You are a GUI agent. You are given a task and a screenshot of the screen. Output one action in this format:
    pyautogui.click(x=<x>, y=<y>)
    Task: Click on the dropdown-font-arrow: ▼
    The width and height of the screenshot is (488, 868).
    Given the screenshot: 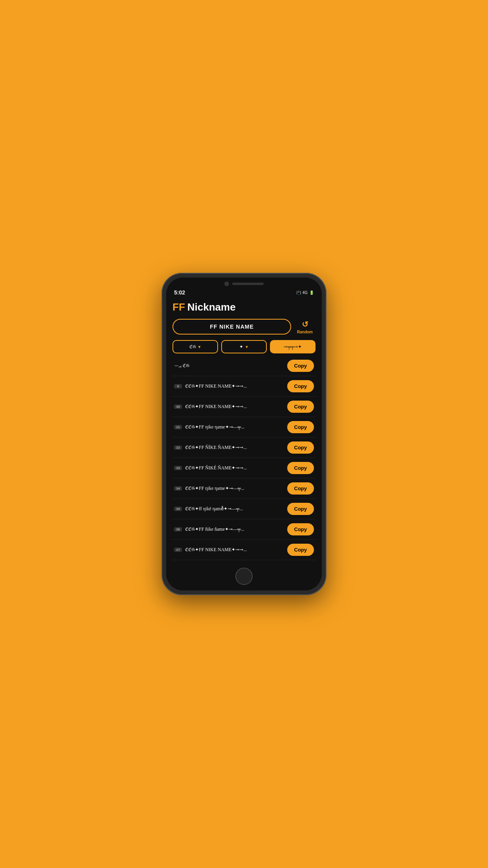 What is the action you would take?
    pyautogui.click(x=200, y=347)
    